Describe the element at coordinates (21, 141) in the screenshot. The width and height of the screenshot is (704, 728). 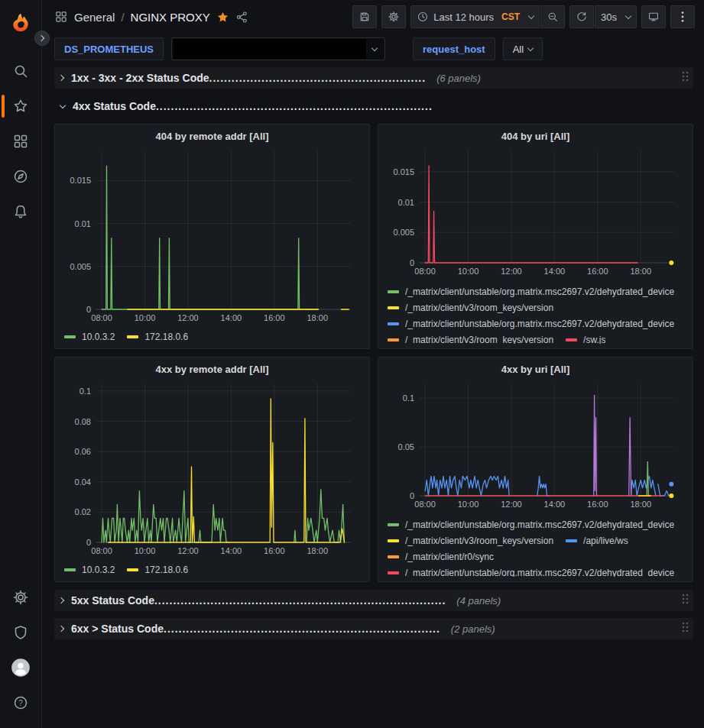
I see `sidebar-item-dashboards` at that location.